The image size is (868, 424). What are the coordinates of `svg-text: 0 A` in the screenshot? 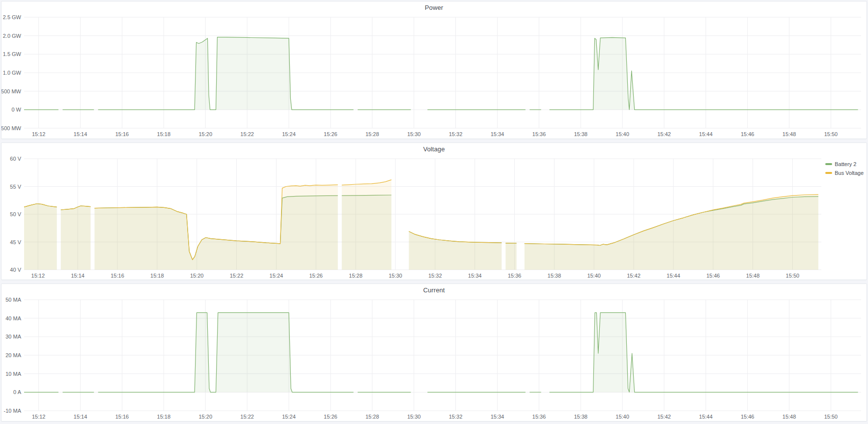 It's located at (18, 392).